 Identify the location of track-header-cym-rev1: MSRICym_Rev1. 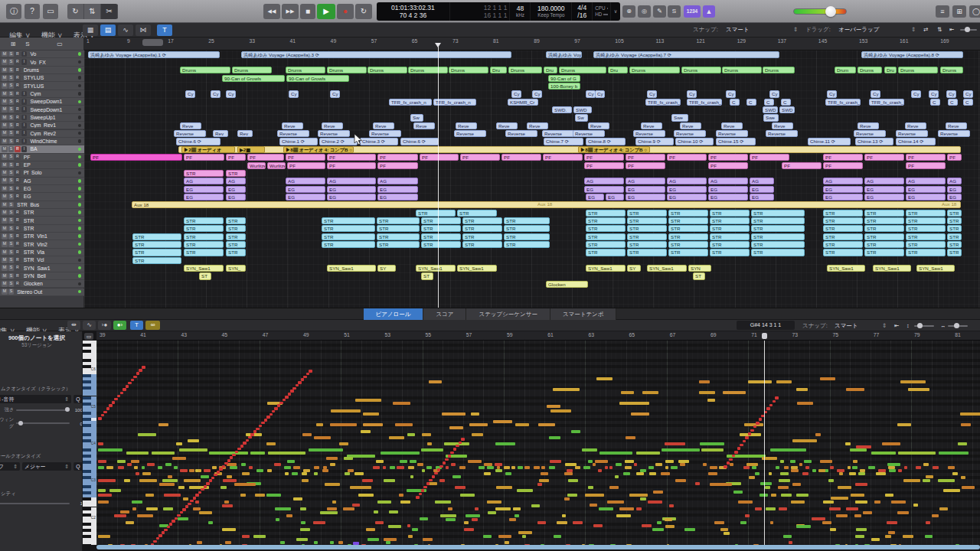
(42, 126).